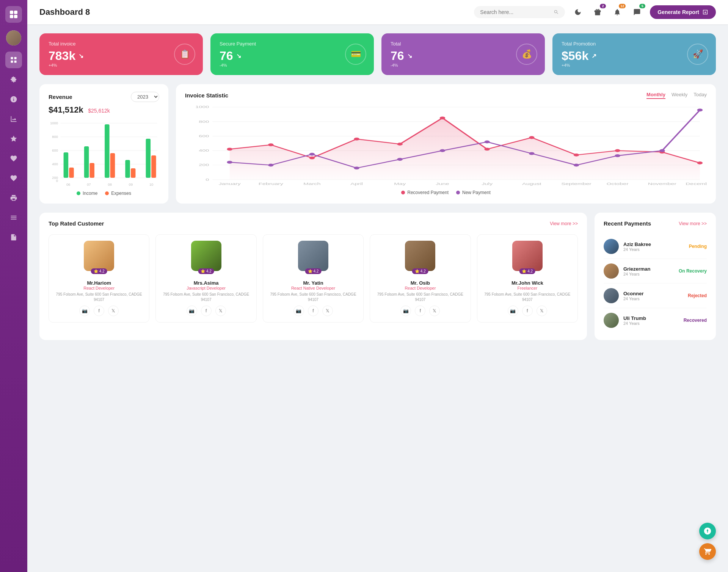 This screenshot has width=728, height=572. I want to click on customer-card-3: ⭐ 4.2 Mr. Osib React Developer 795 Folso…, so click(420, 278).